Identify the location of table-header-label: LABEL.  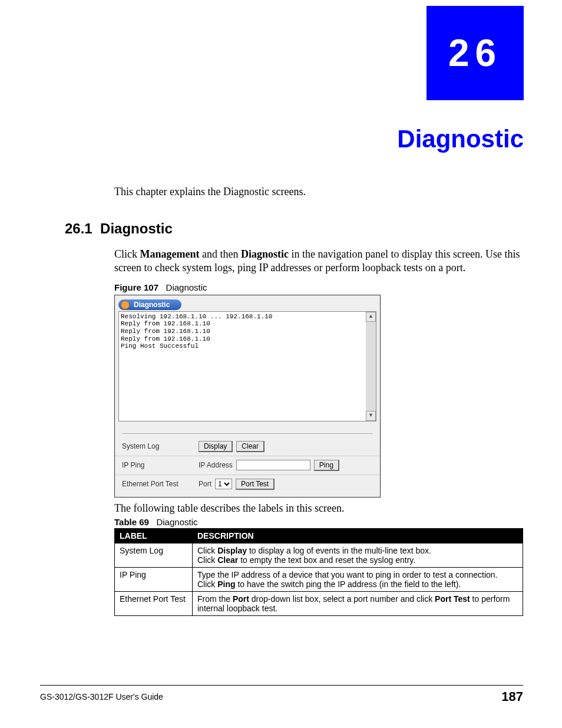
(154, 535).